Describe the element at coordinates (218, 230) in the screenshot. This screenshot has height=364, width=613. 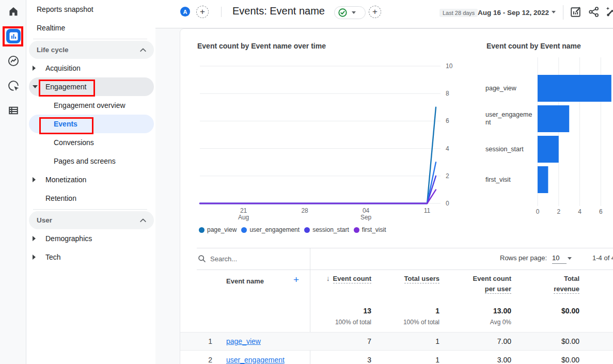
I see `legend-item-page_view: page_view` at that location.